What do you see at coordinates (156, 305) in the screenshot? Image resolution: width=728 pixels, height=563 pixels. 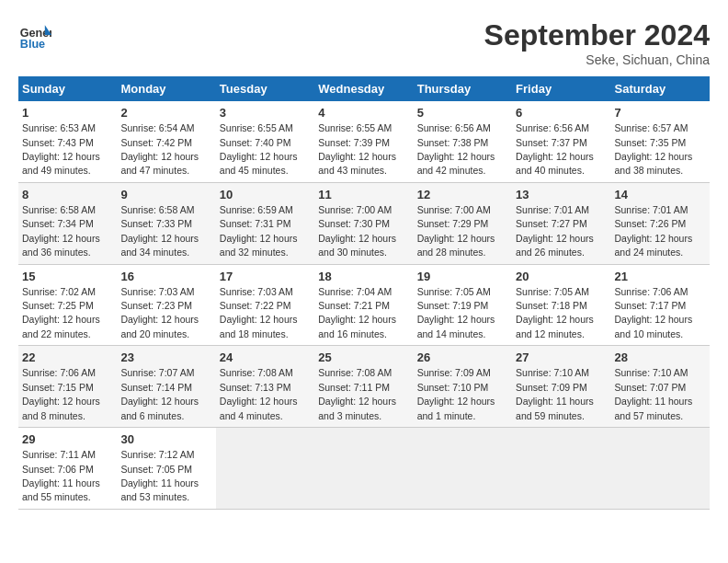 I see `sunset-info: Sunset: 7:23 PM` at bounding box center [156, 305].